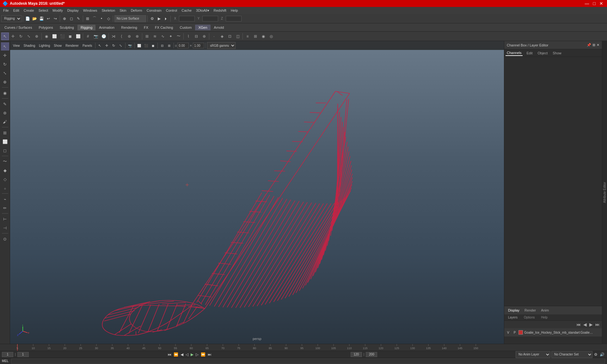  I want to click on measure-tool: ⊢, so click(5, 219).